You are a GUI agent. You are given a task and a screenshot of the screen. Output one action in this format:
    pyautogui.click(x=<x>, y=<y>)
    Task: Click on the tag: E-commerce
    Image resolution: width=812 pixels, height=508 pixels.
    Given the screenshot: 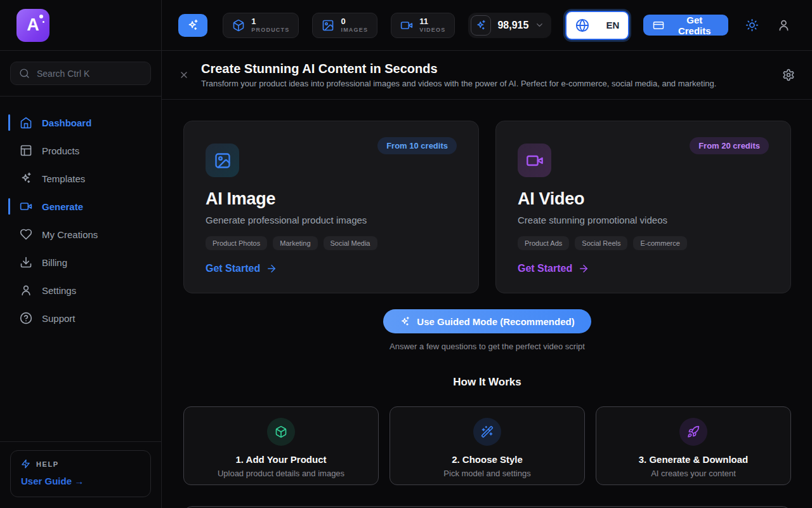 What is the action you would take?
    pyautogui.click(x=660, y=243)
    